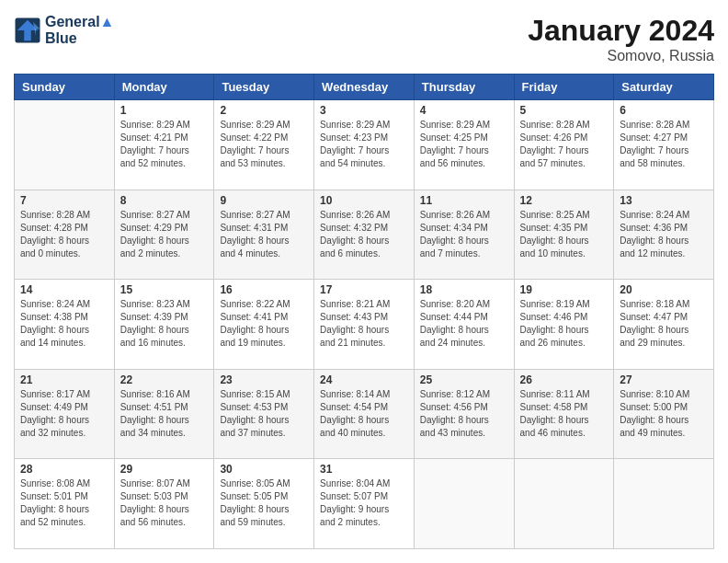  Describe the element at coordinates (464, 290) in the screenshot. I see `day-number: 18` at that location.